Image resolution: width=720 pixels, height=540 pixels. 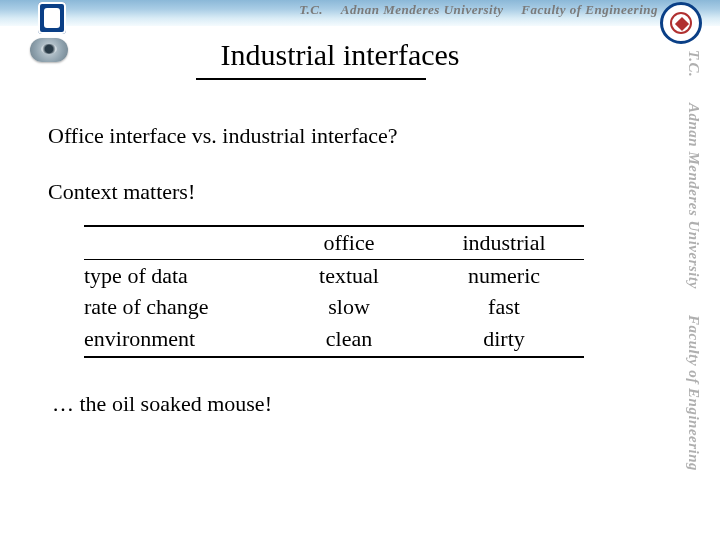 I want to click on university-crest-icon, so click(x=52, y=18).